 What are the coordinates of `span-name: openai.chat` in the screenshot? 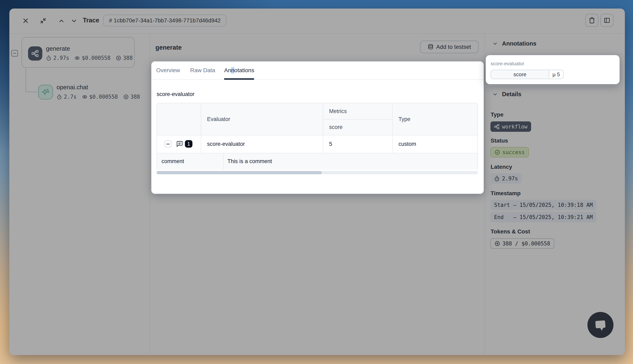 It's located at (72, 87).